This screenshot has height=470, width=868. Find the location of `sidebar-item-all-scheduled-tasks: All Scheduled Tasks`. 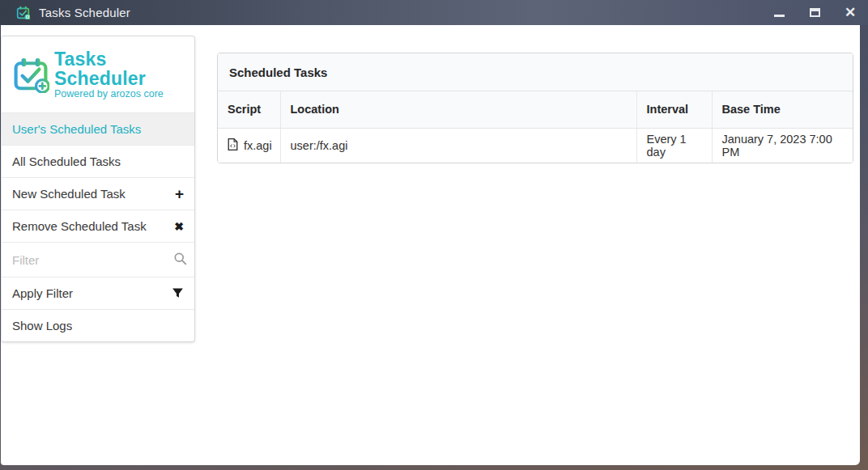

sidebar-item-all-scheduled-tasks: All Scheduled Tasks is located at coordinates (98, 161).